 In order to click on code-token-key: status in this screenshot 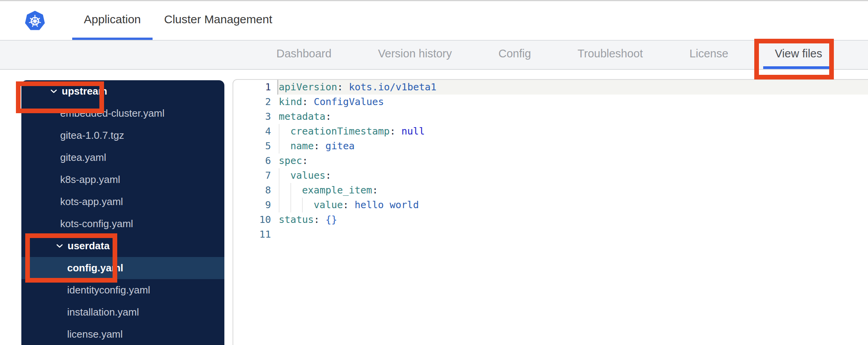, I will do `click(296, 219)`.